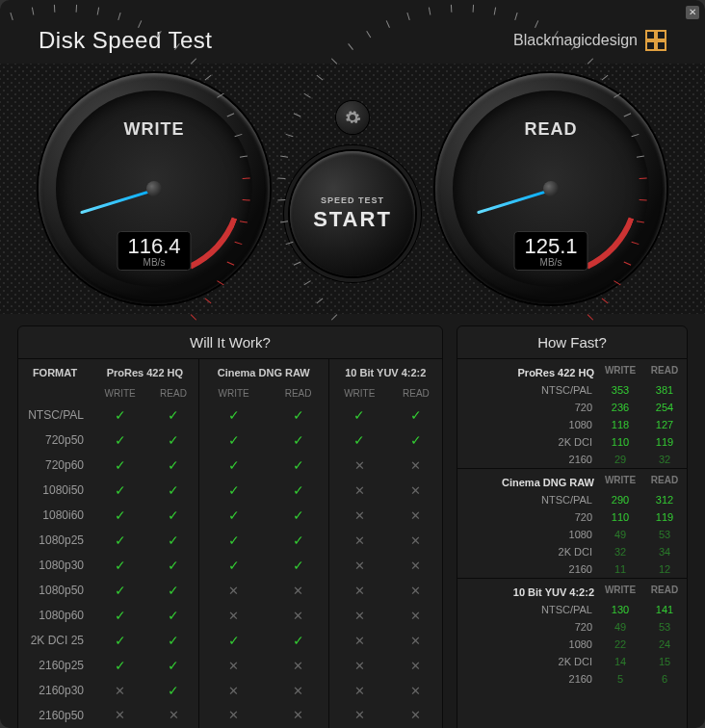  I want to click on read-cell: 24, so click(665, 644).